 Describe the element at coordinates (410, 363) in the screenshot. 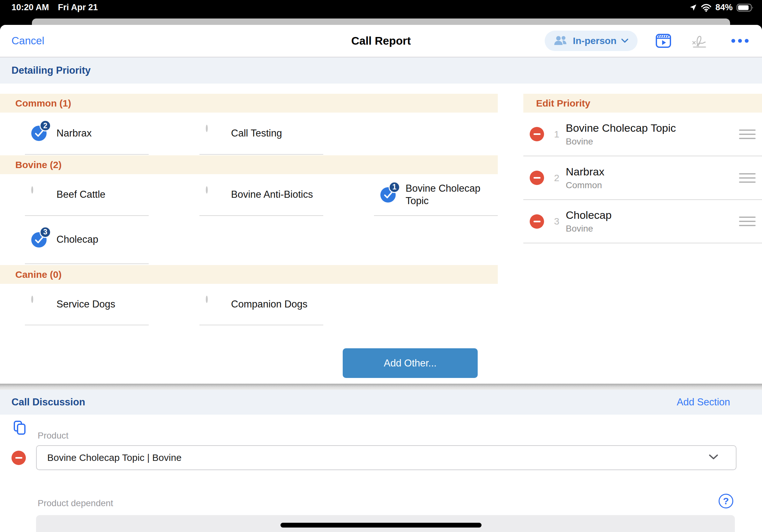

I see `add-other-button: Add Other...` at that location.